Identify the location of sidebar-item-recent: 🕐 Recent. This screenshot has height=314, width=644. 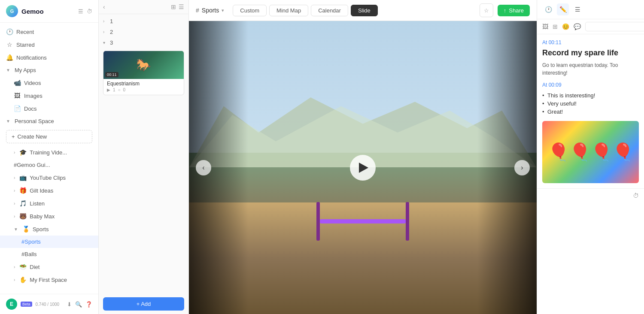
(49, 32).